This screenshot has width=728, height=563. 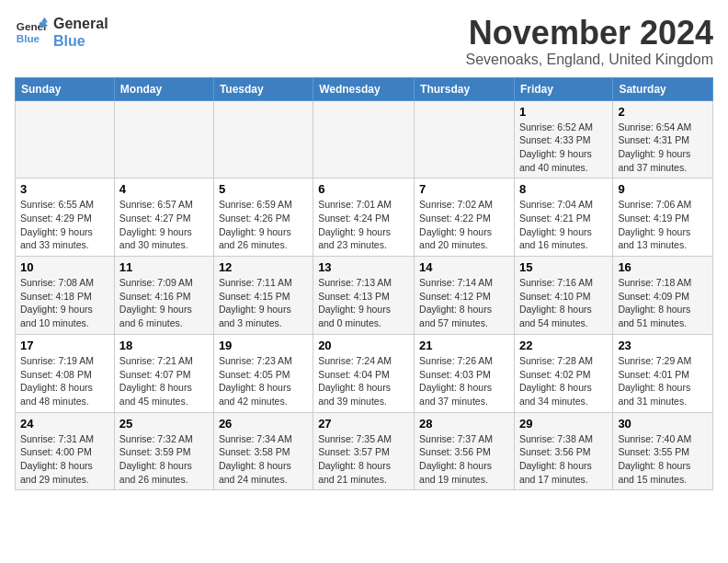 What do you see at coordinates (663, 423) in the screenshot?
I see `day-number: 30` at bounding box center [663, 423].